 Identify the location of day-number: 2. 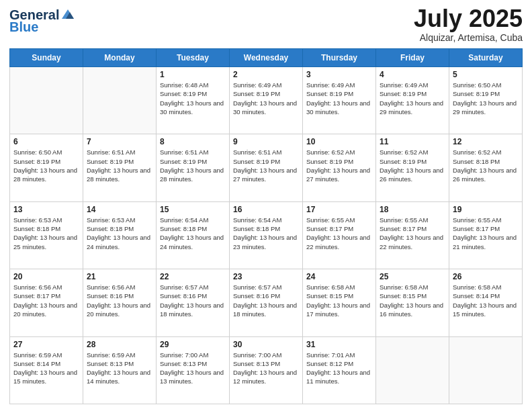
(266, 75).